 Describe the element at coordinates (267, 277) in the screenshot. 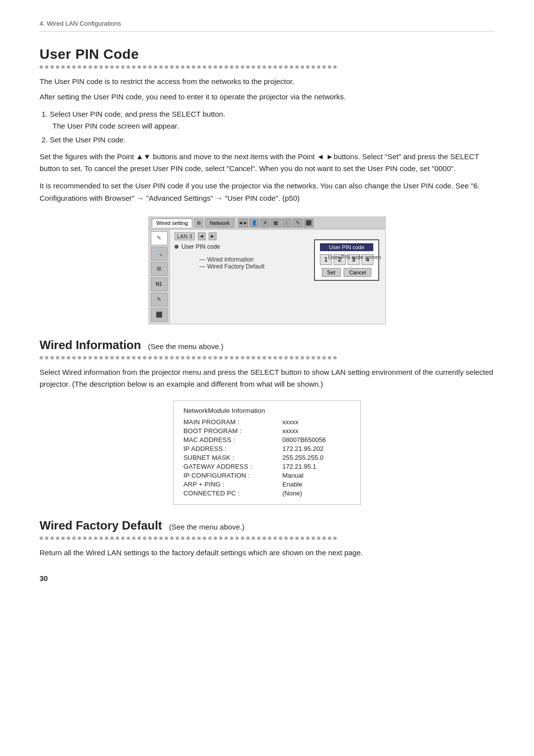

I see `ui-body: ✎ 🔍 ⊞ N1 ✎ ⬛ LAN 3 ◄ ► User PIN code` at that location.